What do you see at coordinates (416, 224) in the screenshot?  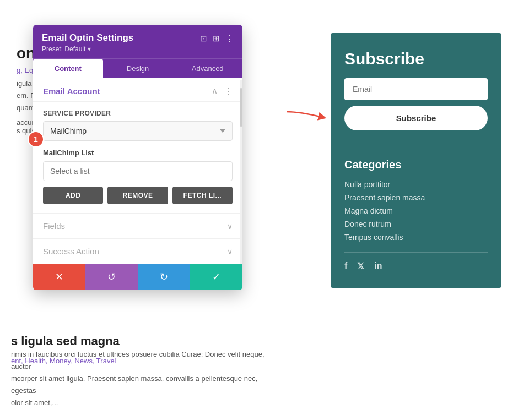 I see `category-donec: Donec rutrum` at bounding box center [416, 224].